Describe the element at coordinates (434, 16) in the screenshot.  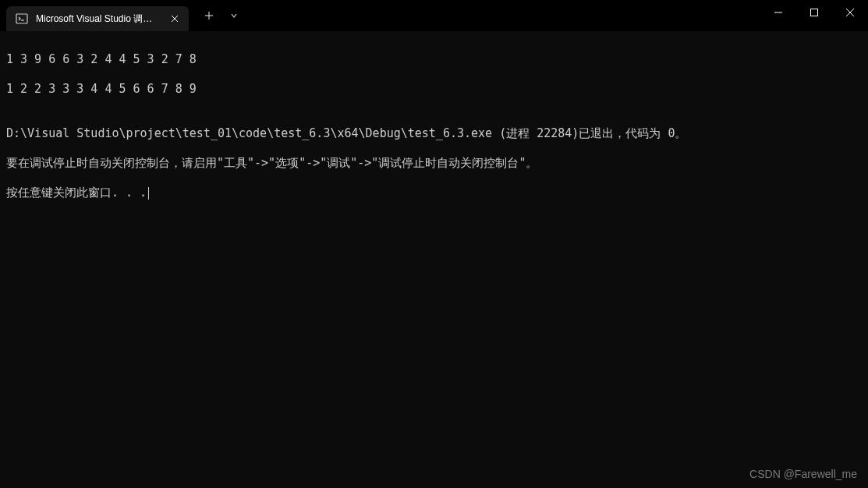
I see `titlebar: Microsoft Visual Studio 调试控` at that location.